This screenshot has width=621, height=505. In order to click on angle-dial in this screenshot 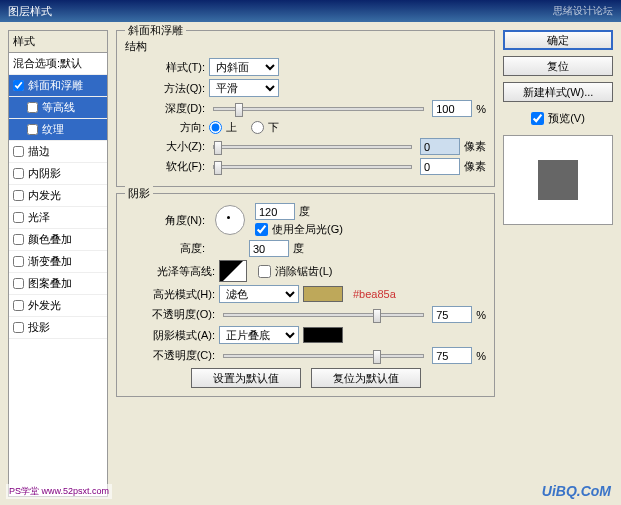, I will do `click(230, 220)`.